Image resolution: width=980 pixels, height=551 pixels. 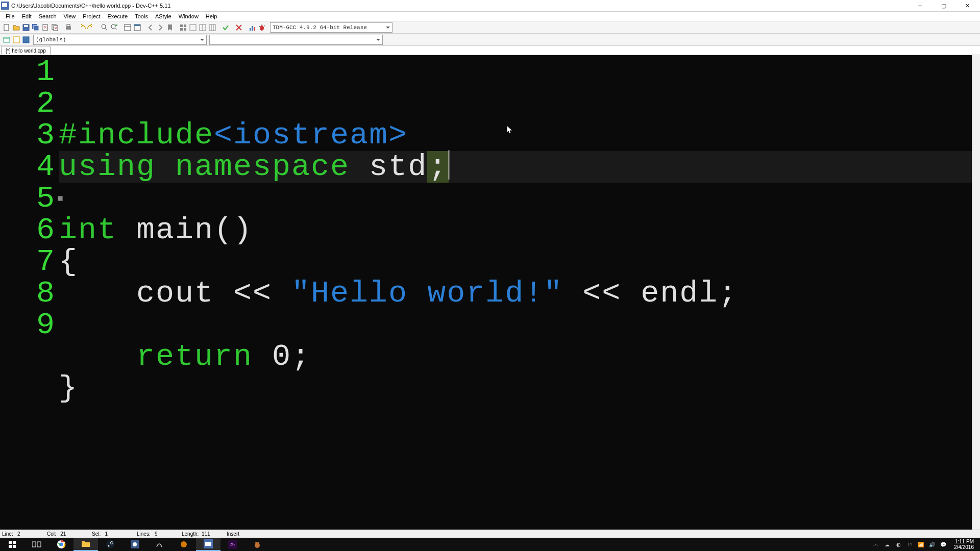 What do you see at coordinates (16, 28) in the screenshot?
I see `open-icon` at bounding box center [16, 28].